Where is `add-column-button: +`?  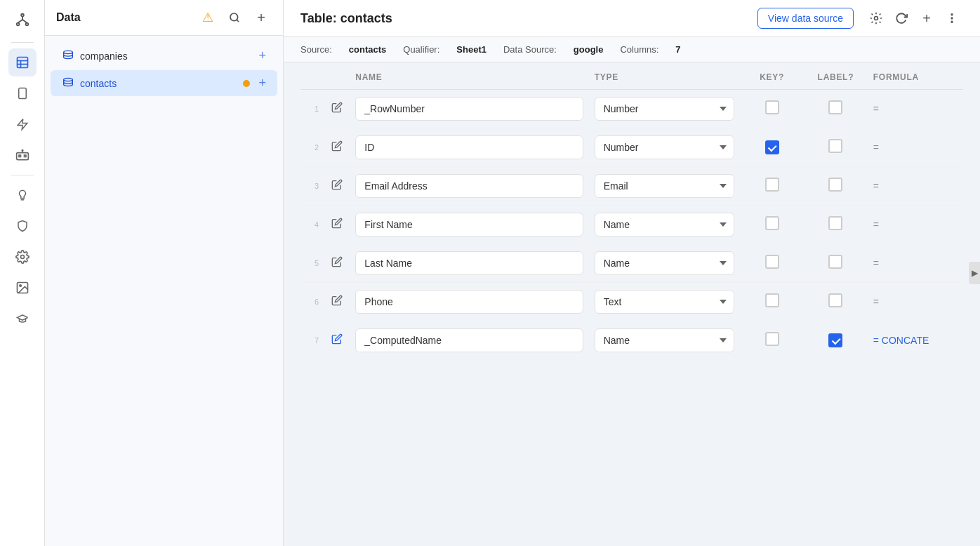
add-column-button: + is located at coordinates (927, 18).